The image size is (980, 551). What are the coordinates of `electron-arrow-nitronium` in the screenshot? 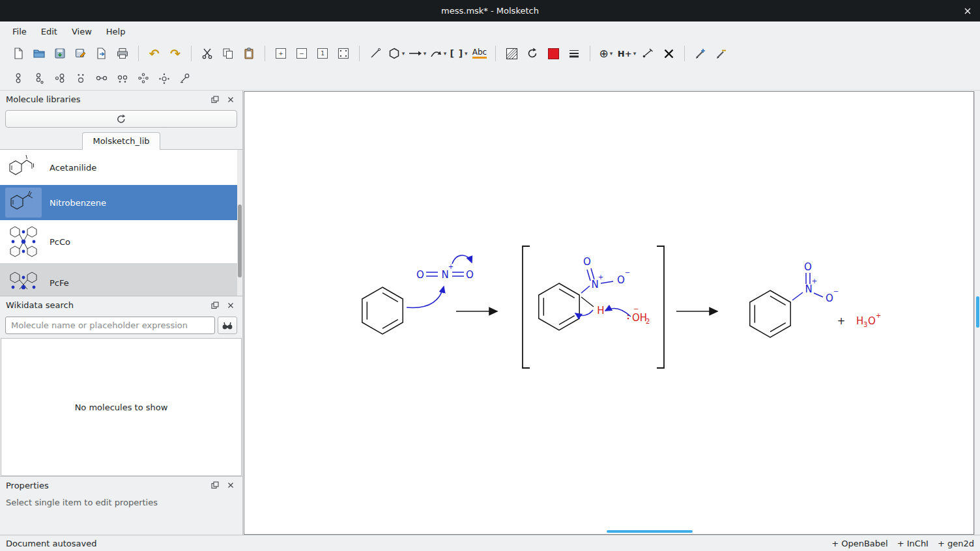 It's located at (462, 259).